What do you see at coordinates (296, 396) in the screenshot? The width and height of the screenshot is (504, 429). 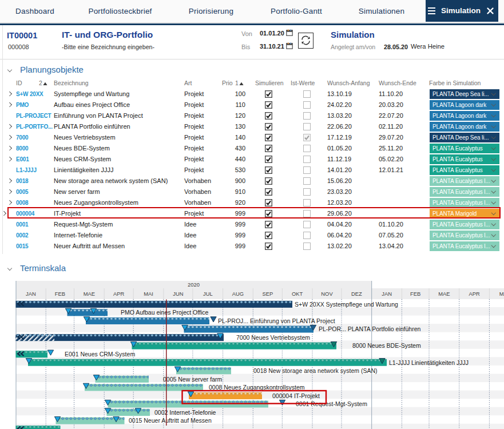 I see `svg-text: 000004 IT-Projekt` at bounding box center [296, 396].